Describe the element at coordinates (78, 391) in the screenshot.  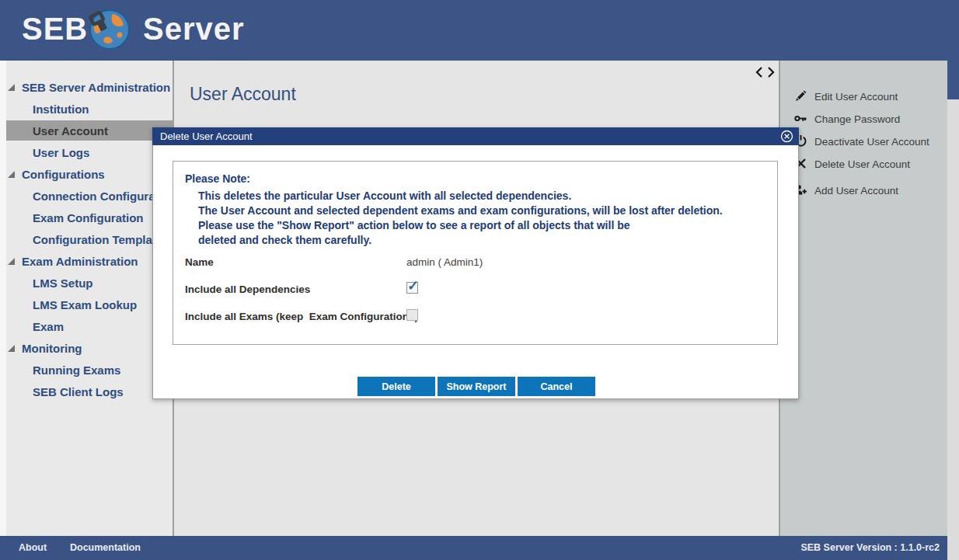
I see `sidebar-item-label: SEB Client Logs` at that location.